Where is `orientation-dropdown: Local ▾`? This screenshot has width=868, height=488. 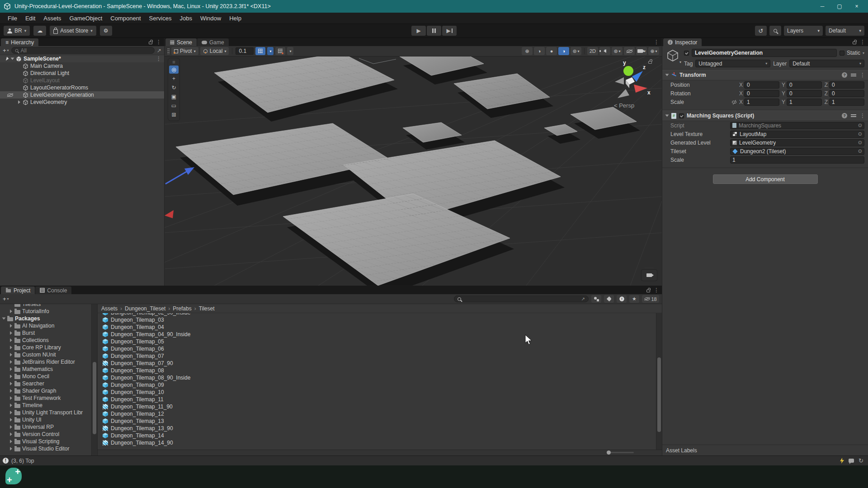
orientation-dropdown: Local ▾ is located at coordinates (215, 51).